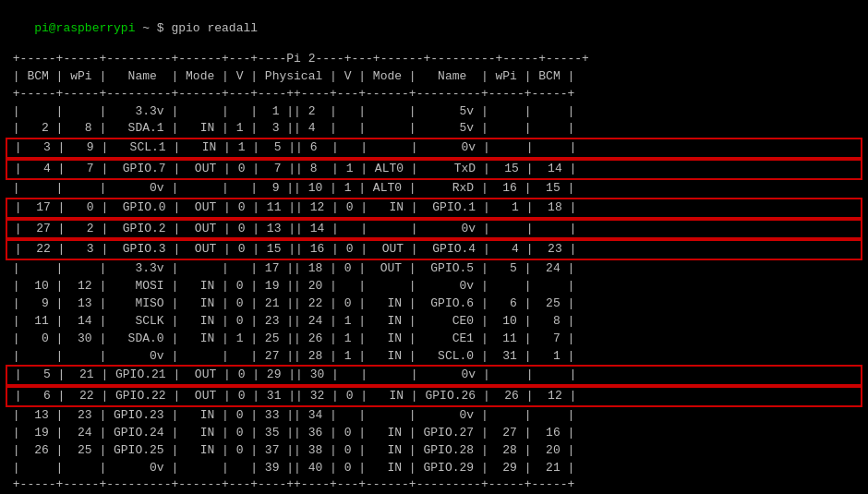  Describe the element at coordinates (434, 451) in the screenshot. I see `table-row: | 26 | 25 | GPIO.25 | IN | 0 | 37 || 38 …` at that location.